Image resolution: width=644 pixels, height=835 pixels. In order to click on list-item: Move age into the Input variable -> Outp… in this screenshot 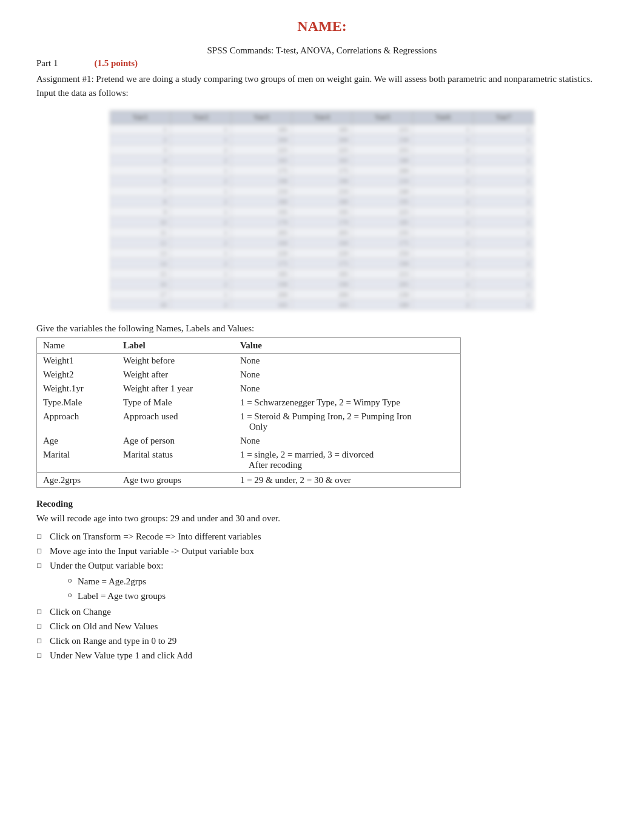, I will do `click(322, 551)`.